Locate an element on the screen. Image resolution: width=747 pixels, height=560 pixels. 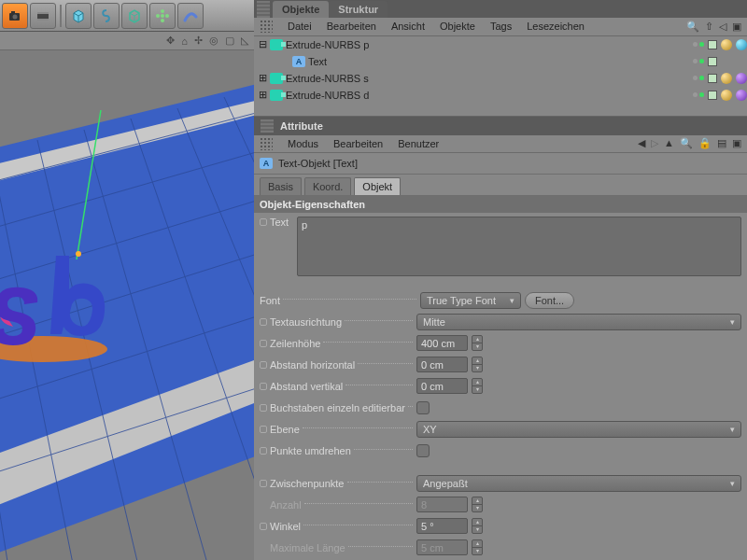
tab-objekte: Objekte is located at coordinates (301, 9).